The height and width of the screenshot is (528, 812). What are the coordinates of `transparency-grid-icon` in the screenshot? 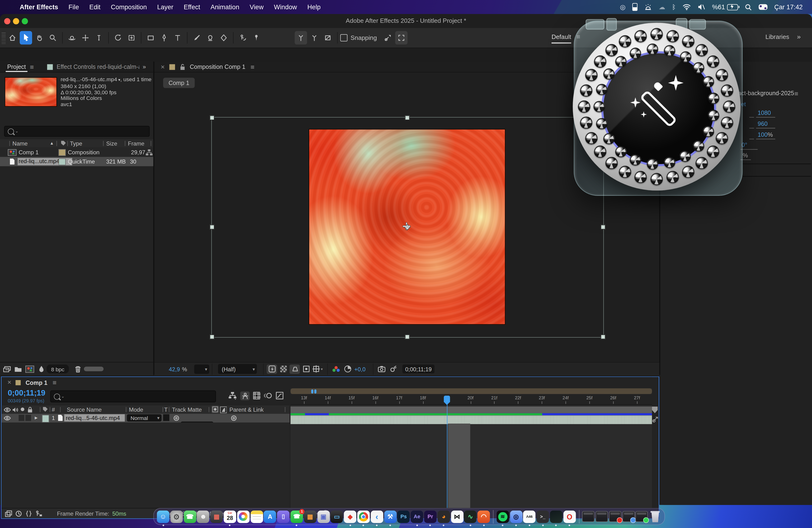 It's located at (284, 369).